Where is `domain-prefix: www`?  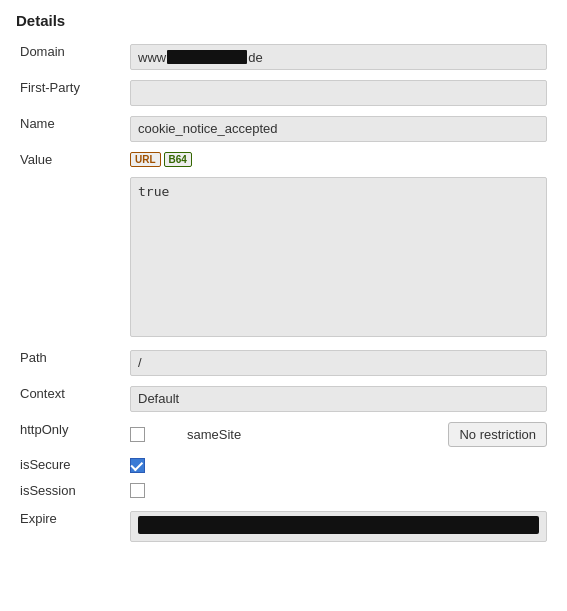
domain-prefix: www is located at coordinates (152, 58).